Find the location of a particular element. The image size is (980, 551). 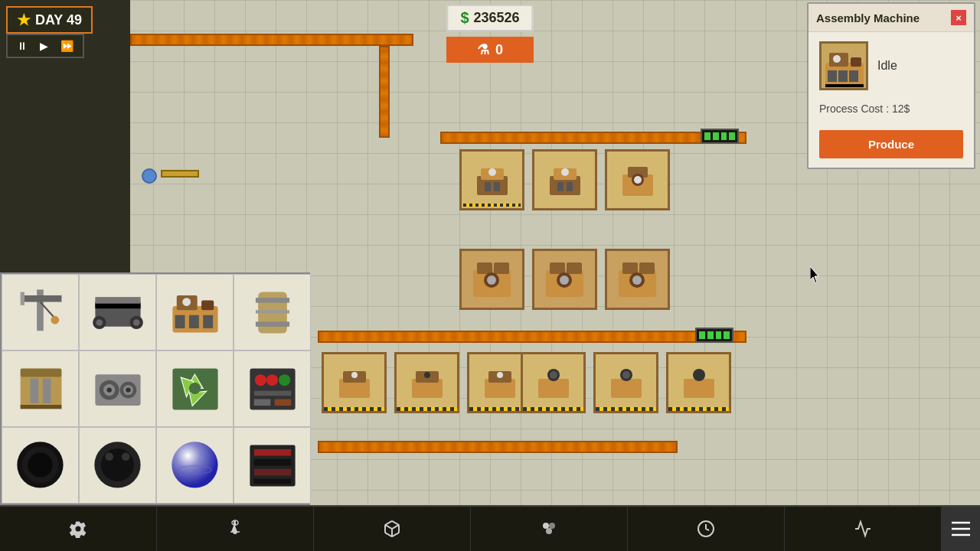

day-label: DAY 49 is located at coordinates (58, 20).